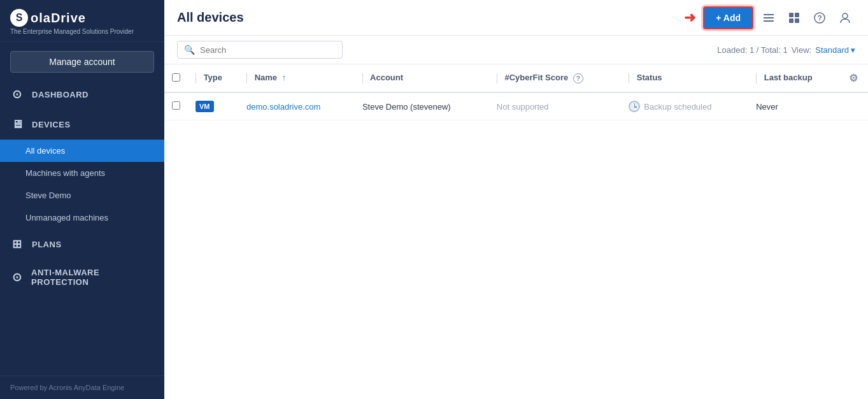 This screenshot has width=868, height=399. What do you see at coordinates (82, 150) in the screenshot?
I see `sidebar-subitem-all-devices: All devices` at bounding box center [82, 150].